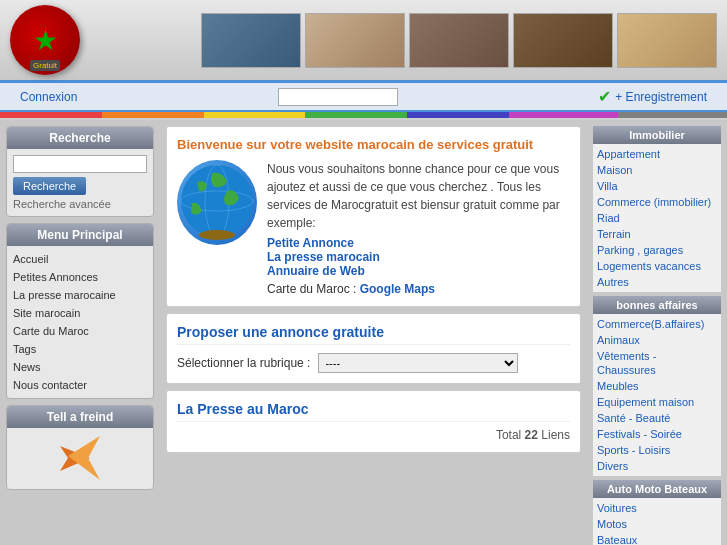 Image resolution: width=727 pixels, height=545 pixels. Describe the element at coordinates (613, 282) in the screenshot. I see `immobilier-link: Autres` at that location.